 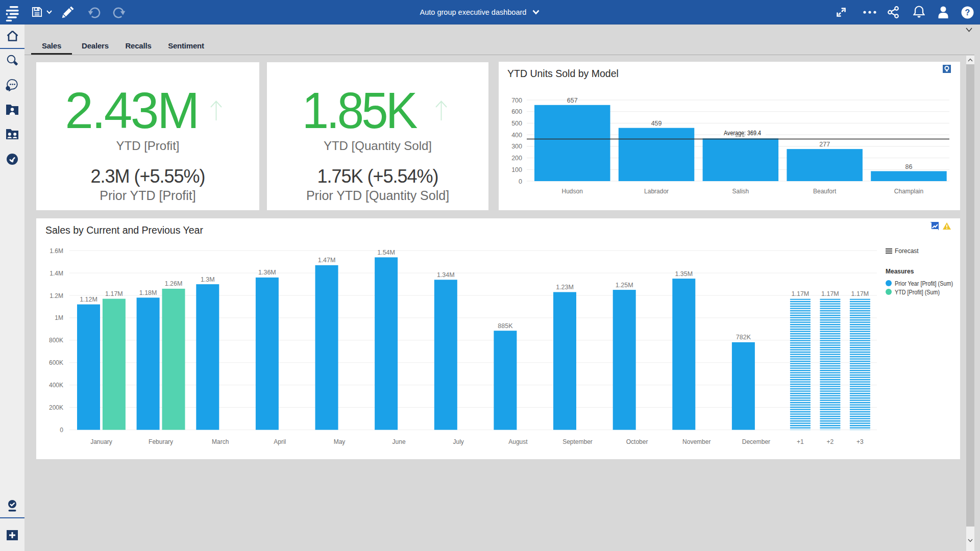 What do you see at coordinates (399, 442) in the screenshot?
I see `svg-text: June` at bounding box center [399, 442].